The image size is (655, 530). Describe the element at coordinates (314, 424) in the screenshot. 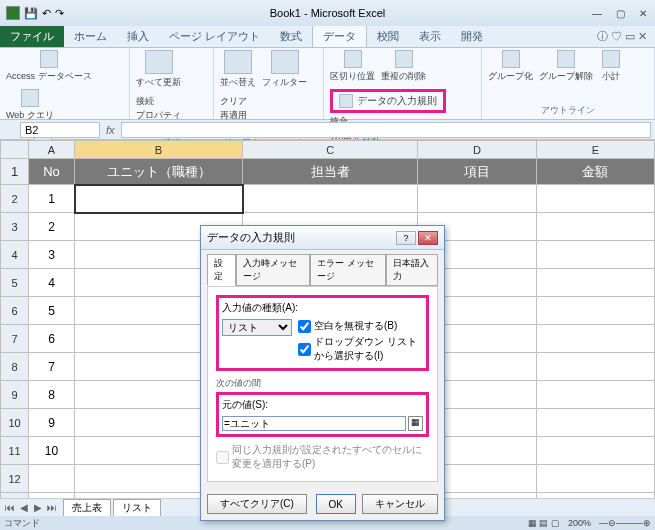

I see `source-input` at that location.